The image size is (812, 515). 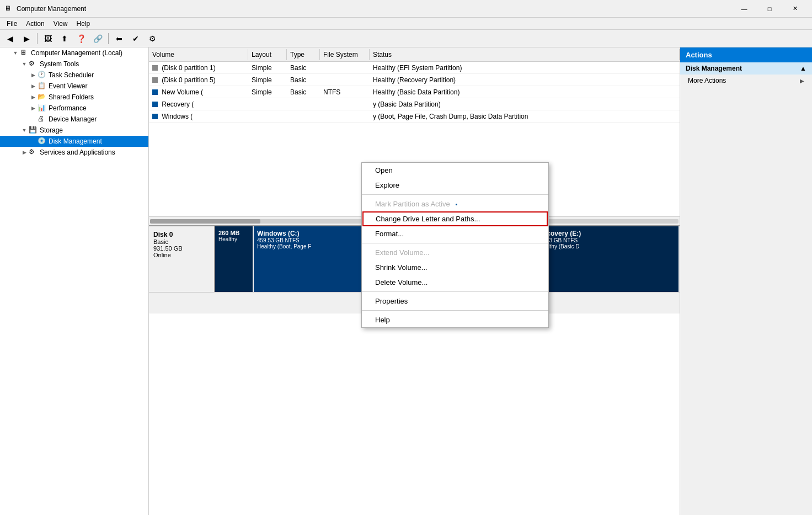 I want to click on ctx-change-drive-letter: Change Drive Letter and Paths..., so click(x=455, y=219).